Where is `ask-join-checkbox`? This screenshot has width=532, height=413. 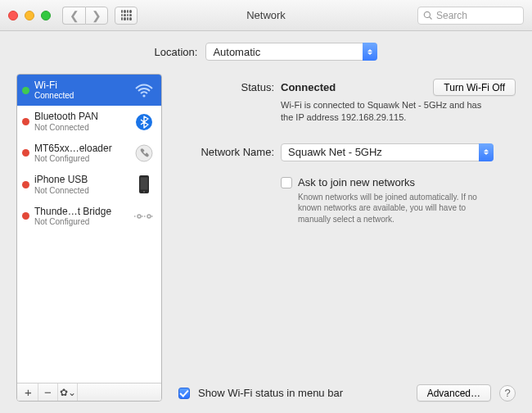
ask-join-checkbox is located at coordinates (286, 183).